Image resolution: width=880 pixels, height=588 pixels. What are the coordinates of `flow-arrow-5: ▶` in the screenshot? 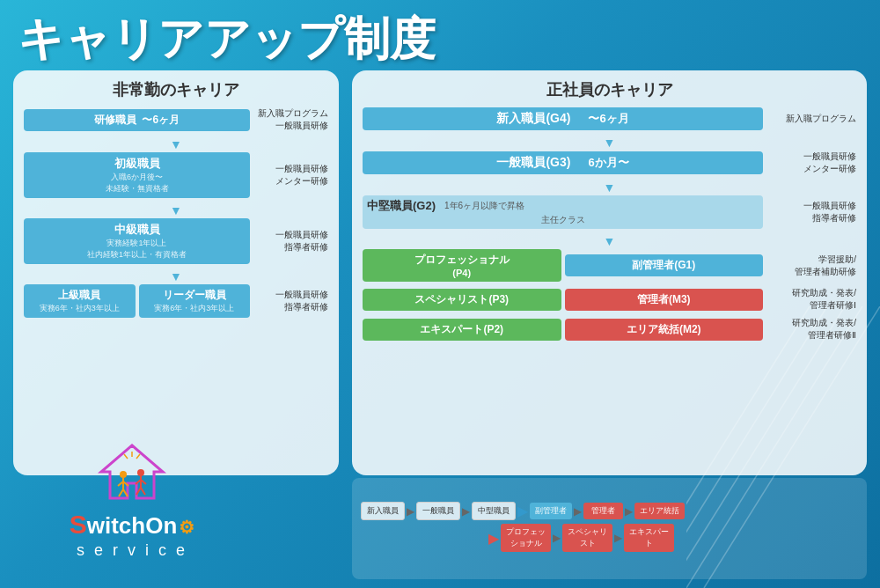 It's located at (628, 511).